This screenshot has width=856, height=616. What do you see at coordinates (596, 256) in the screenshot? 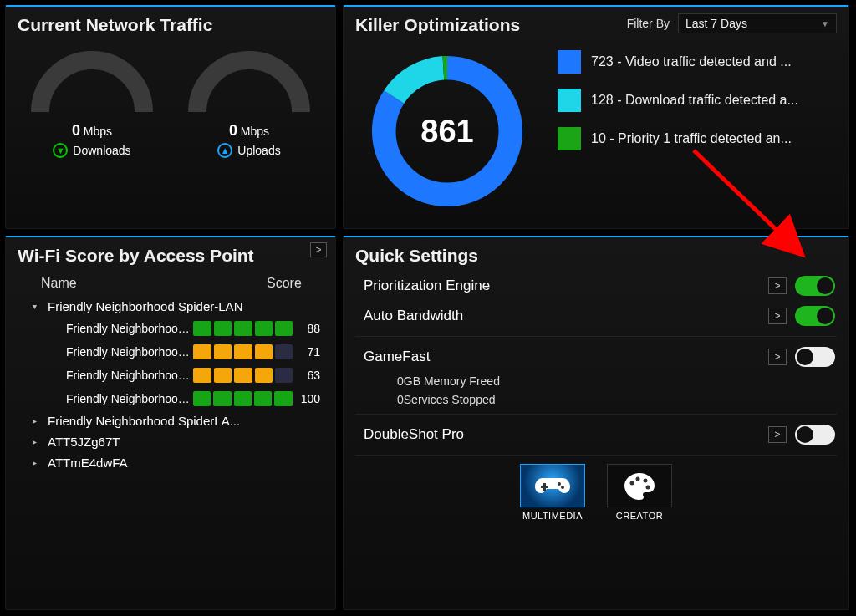
I see `panel-title: Quick Settings` at bounding box center [596, 256].